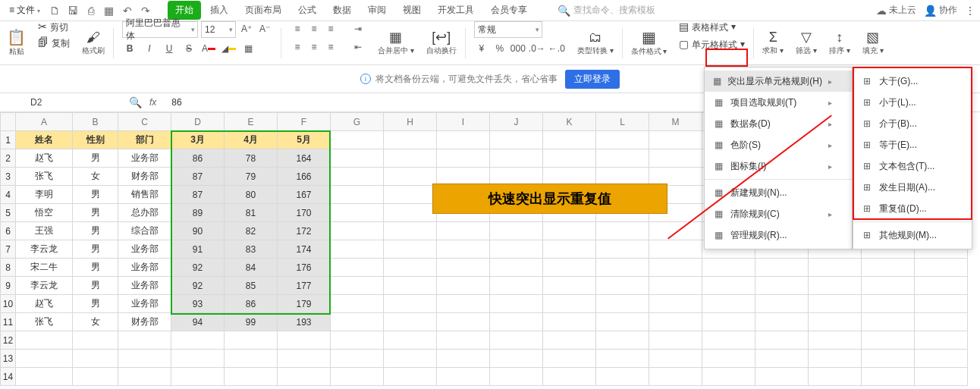 Image resolution: width=980 pixels, height=389 pixels. I want to click on more-icon: ⋮, so click(970, 11).